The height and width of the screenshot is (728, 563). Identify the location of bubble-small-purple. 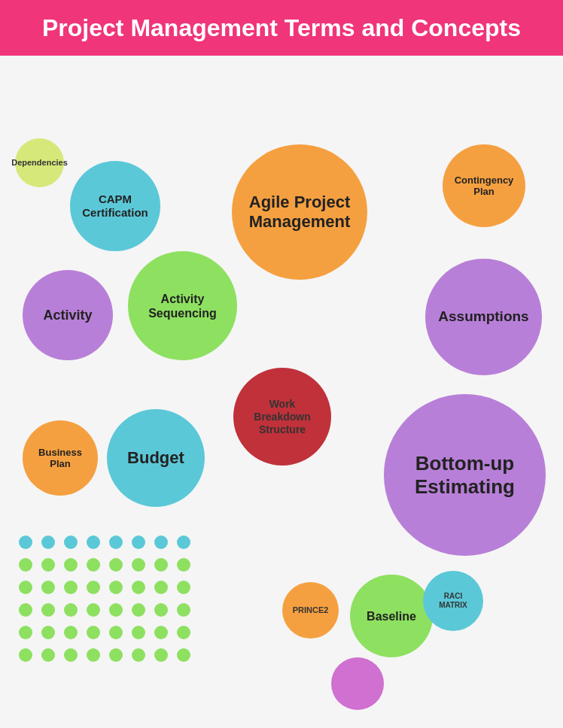
(358, 684).